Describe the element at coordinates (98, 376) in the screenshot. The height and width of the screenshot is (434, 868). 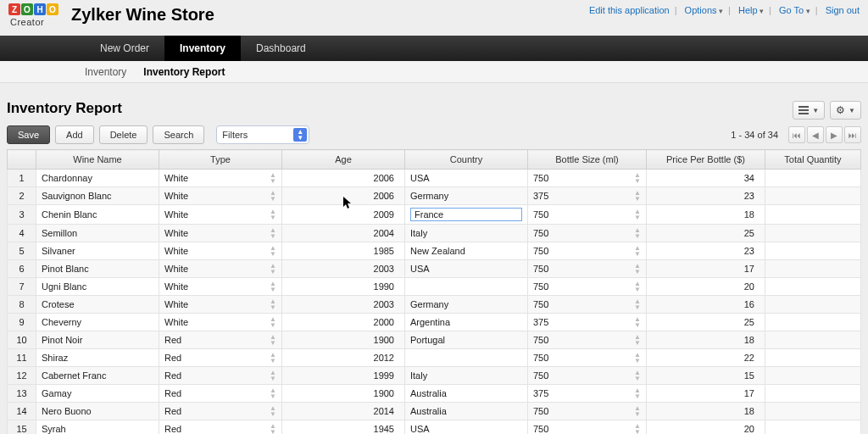
I see `table-cell: Cabernet Franc` at that location.